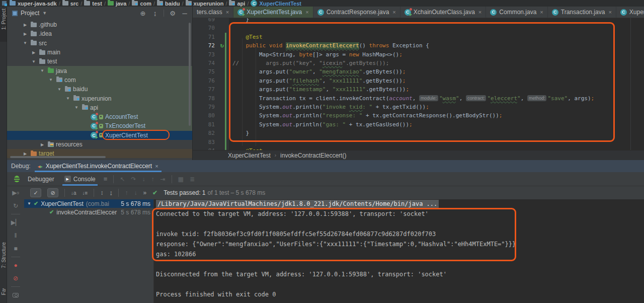 This screenshot has height=303, width=644. Describe the element at coordinates (102, 193) in the screenshot. I see `expand-all-icon: ↕` at that location.